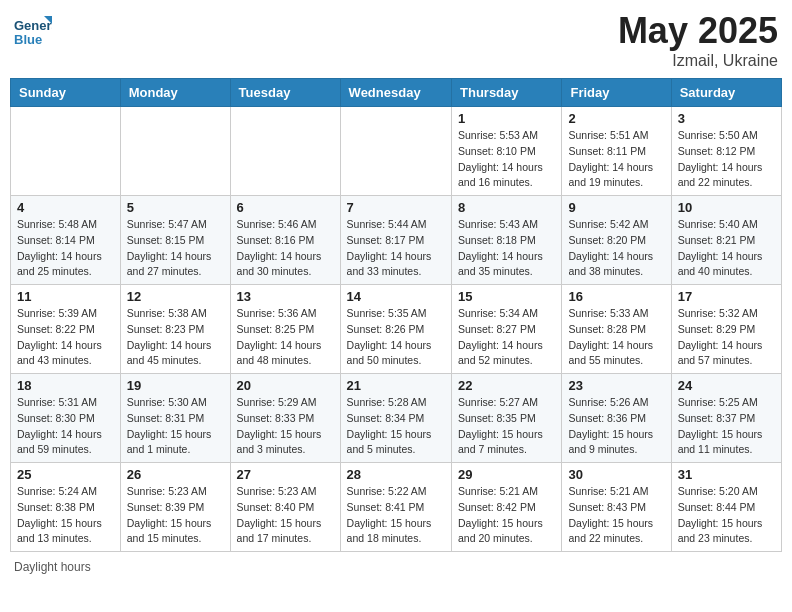  What do you see at coordinates (506, 208) in the screenshot?
I see `day-number: 8` at bounding box center [506, 208].